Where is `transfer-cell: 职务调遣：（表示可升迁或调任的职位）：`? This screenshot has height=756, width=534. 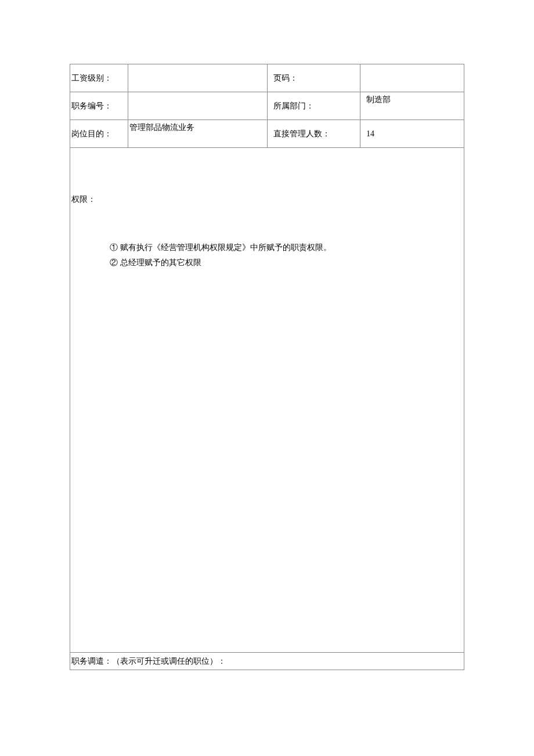 transfer-cell: 职务调遣：（表示可升迁或调任的职位）： is located at coordinates (267, 661).